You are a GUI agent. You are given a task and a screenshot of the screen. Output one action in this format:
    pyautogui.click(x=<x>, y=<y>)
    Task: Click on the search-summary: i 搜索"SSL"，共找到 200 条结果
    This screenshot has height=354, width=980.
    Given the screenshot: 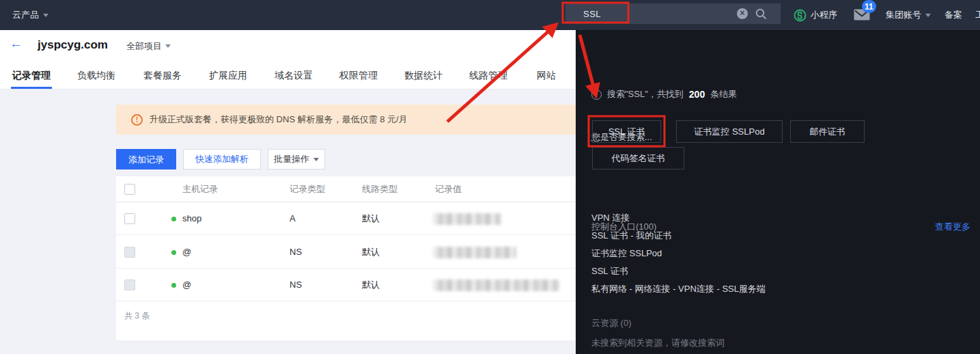 What is the action you would take?
    pyautogui.click(x=664, y=94)
    